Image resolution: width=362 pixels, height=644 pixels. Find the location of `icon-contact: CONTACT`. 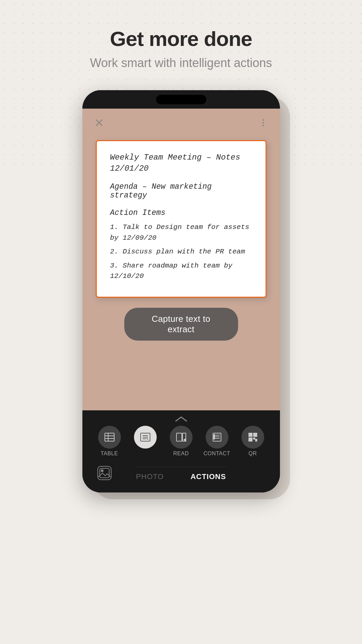

icon-contact: CONTACT is located at coordinates (217, 441).